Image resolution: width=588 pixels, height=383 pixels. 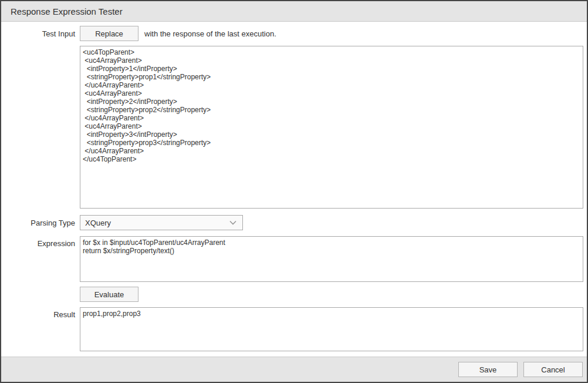 I want to click on evaluate-button: Evaluate, so click(x=109, y=294).